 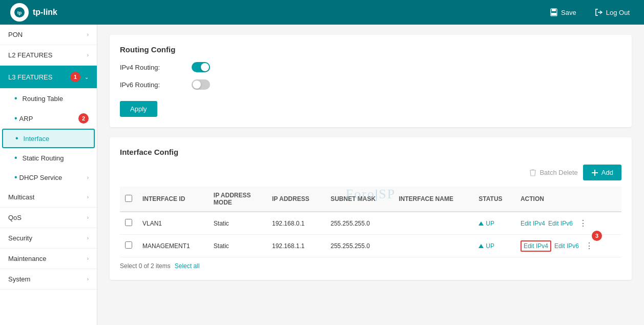 What do you see at coordinates (433, 199) in the screenshot?
I see `col-interface-name: INTERFACE NAME` at bounding box center [433, 199].